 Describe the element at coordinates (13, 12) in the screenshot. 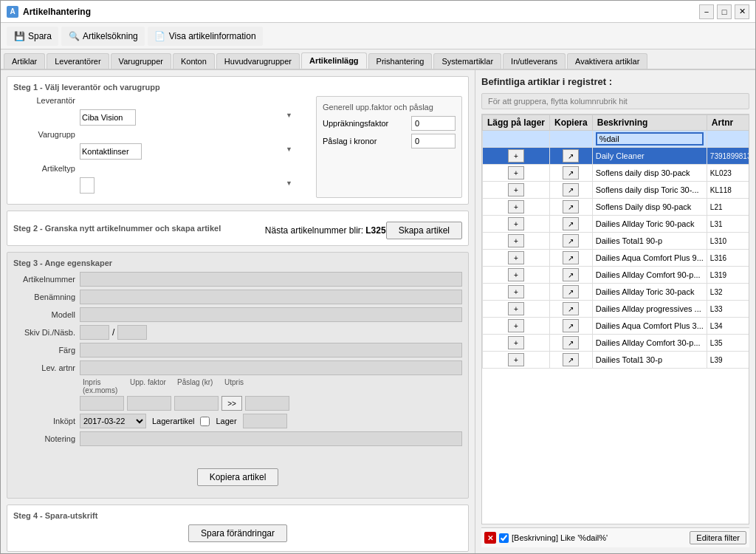

I see `app-icon: A` at that location.